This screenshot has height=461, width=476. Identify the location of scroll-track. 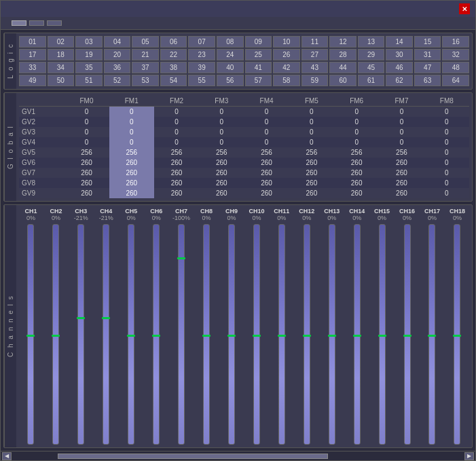
(238, 456).